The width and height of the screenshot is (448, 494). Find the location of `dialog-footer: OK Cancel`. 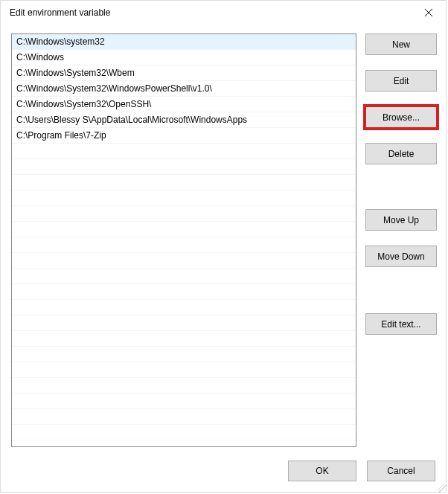

dialog-footer: OK Cancel is located at coordinates (224, 465).